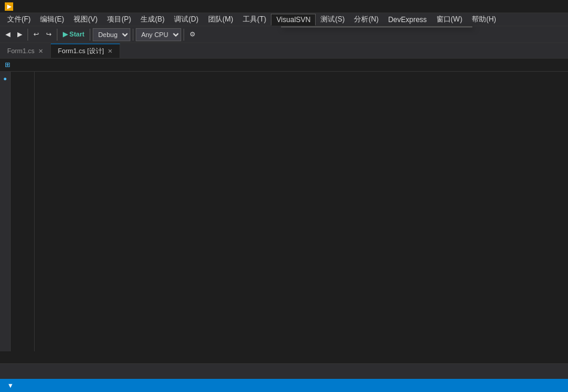 The height and width of the screenshot is (392, 568). I want to click on app-icon: ▶, so click(9, 7).